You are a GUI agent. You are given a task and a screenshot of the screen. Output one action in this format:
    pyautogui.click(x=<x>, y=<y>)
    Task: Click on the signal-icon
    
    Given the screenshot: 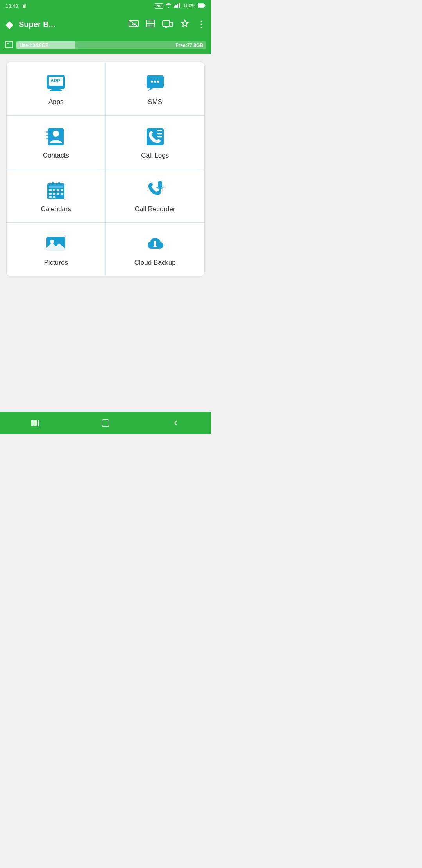 What is the action you would take?
    pyautogui.click(x=177, y=6)
    